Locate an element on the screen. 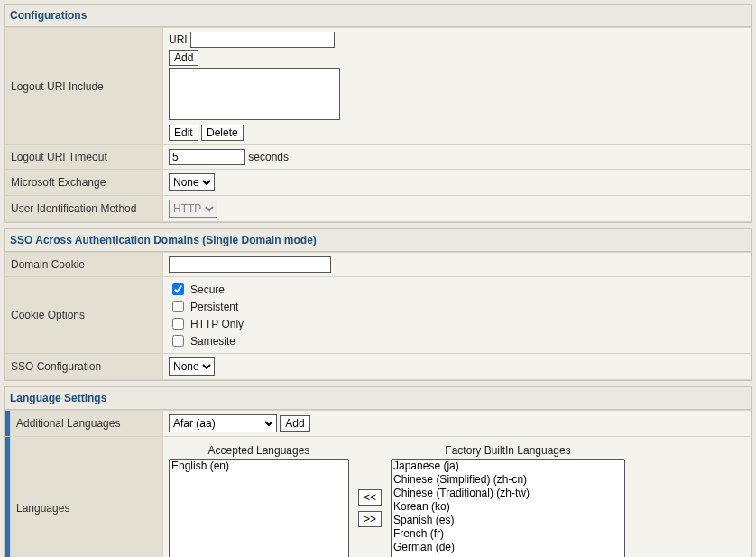 Image resolution: width=756 pixels, height=557 pixels. lang-title: Language Settings is located at coordinates (58, 398).